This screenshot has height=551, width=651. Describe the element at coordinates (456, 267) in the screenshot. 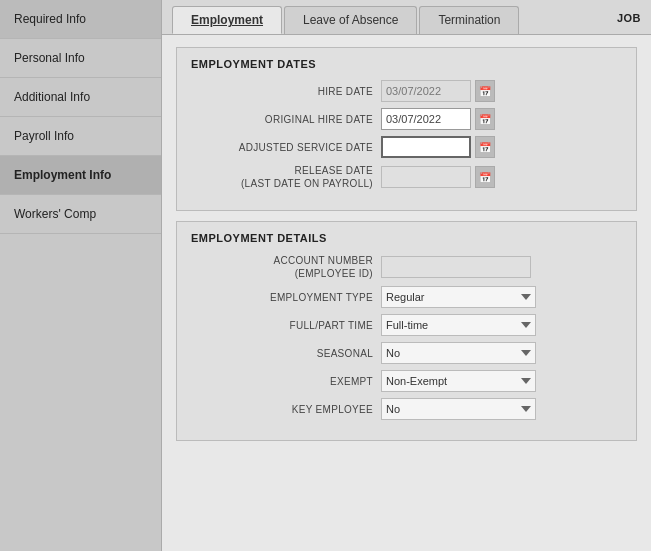

I see `account-number-input` at that location.